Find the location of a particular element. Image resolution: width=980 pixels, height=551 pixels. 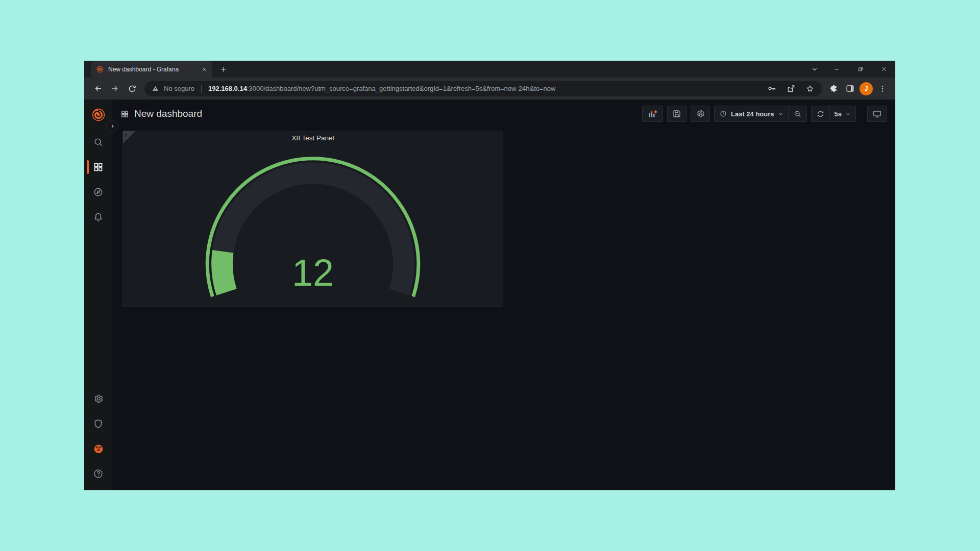

url-text: 192.168.0.14:3000/dashboard/new?utm_sour… is located at coordinates (483, 89).